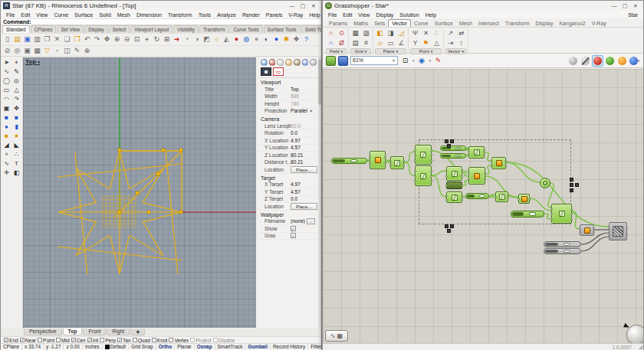 This screenshot has height=350, width=644. I want to click on gh-tab: Maths, so click(360, 23).